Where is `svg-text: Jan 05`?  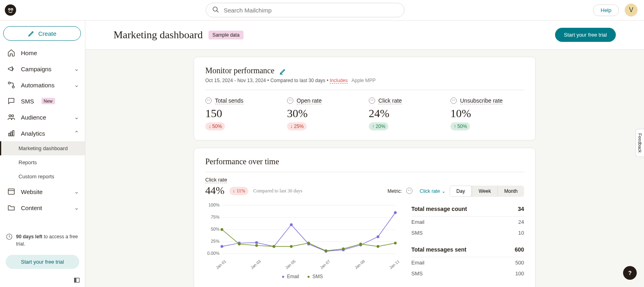
svg-text: Jan 05 is located at coordinates (291, 264).